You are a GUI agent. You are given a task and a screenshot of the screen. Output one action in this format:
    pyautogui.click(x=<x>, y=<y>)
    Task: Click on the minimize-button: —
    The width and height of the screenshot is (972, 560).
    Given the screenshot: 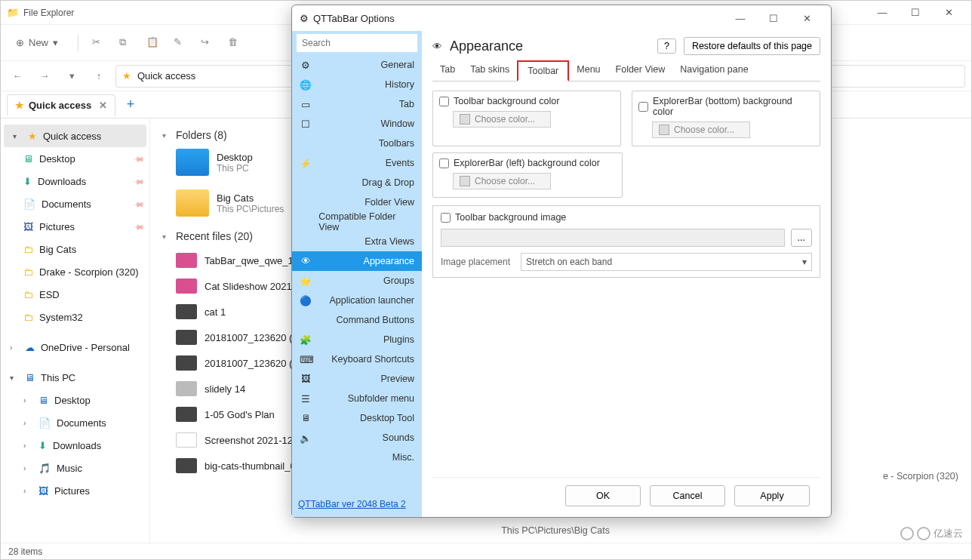 What is the action you would take?
    pyautogui.click(x=882, y=13)
    